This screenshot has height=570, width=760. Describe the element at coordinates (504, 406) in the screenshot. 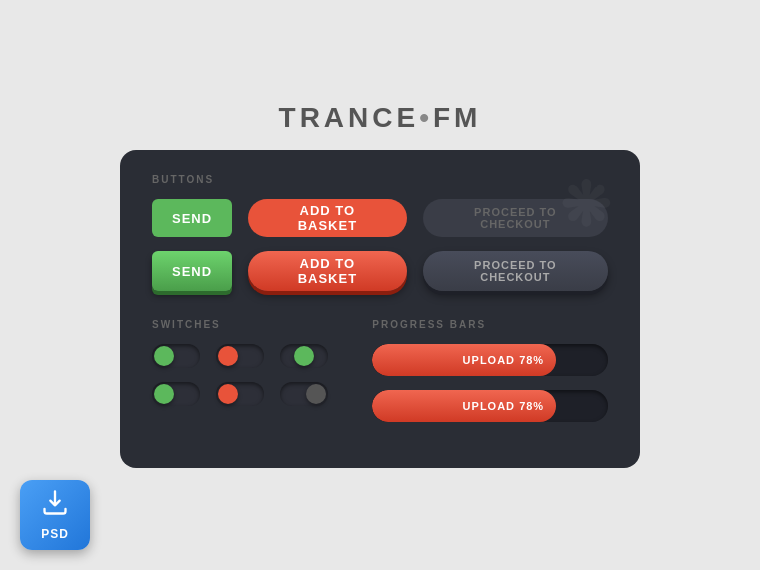

I see `progress-text-2: UPLOAD 78%` at that location.